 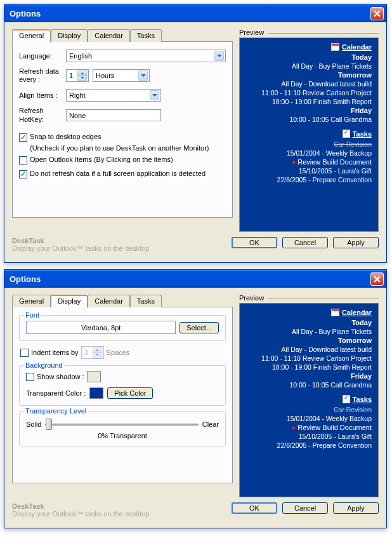 I want to click on align-label: Align Items :, so click(x=41, y=95).